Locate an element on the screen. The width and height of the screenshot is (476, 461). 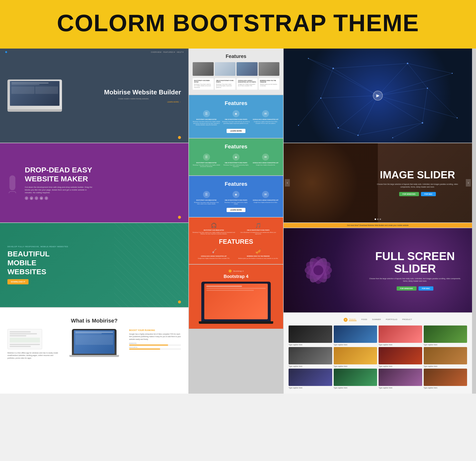
feat-col-5-1-title: BOOTSTRAP 4 HAS BEEN NOTED is located at coordinates (214, 230).